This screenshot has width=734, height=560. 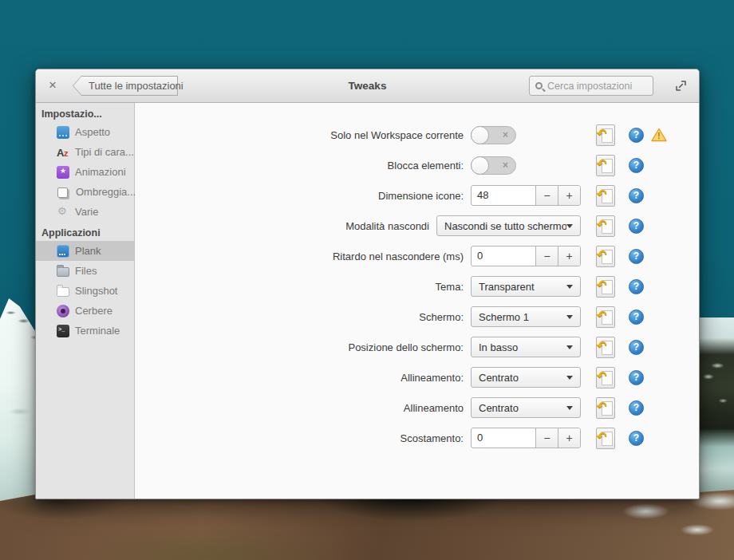 I want to click on settings-row-schermo: Schermo: Schermo 1 ↶ ?, so click(x=417, y=317).